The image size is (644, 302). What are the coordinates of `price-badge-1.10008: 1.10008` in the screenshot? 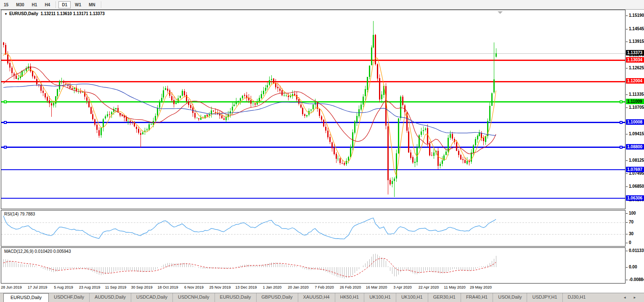 It's located at (635, 122).